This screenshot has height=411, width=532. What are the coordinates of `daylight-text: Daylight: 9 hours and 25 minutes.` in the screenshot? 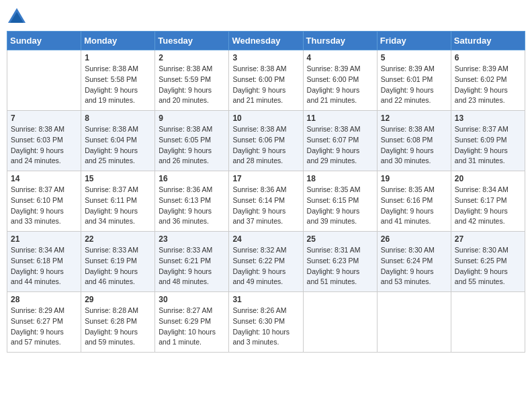 It's located at (112, 156).